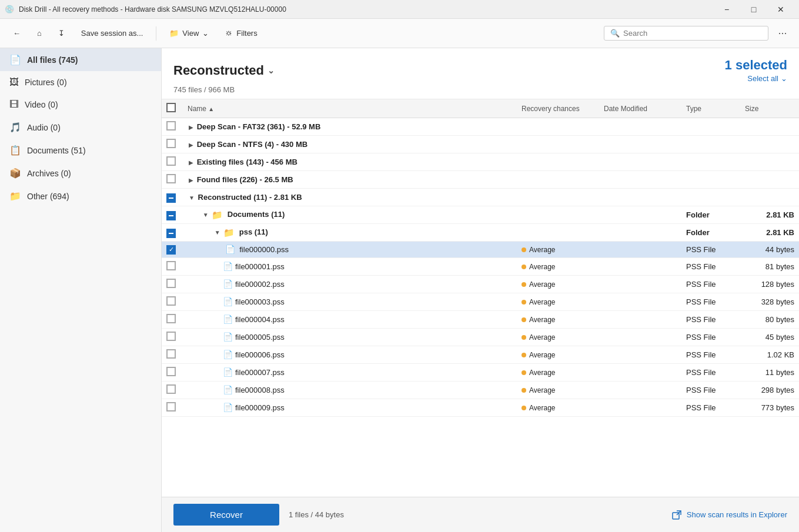 Image resolution: width=799 pixels, height=532 pixels. Describe the element at coordinates (711, 109) in the screenshot. I see `header-type-col: Type` at that location.